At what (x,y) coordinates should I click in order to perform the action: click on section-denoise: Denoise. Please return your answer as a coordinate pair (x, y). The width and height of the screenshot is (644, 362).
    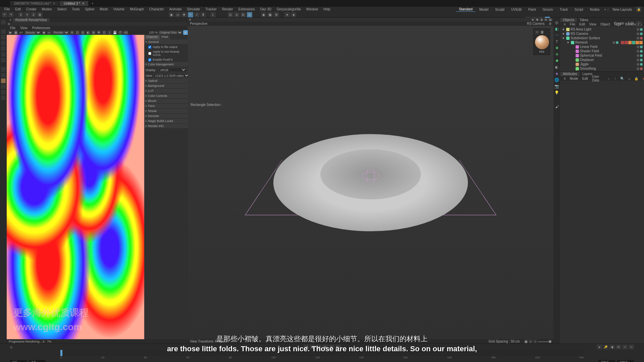
    Looking at the image, I should click on (166, 116).